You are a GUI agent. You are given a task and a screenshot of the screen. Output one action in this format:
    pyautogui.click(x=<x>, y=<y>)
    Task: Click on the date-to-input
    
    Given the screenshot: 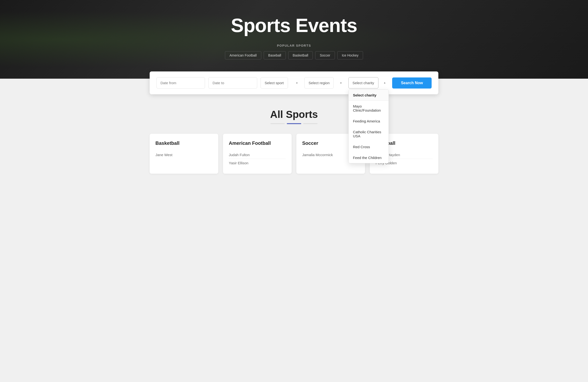 What is the action you would take?
    pyautogui.click(x=233, y=83)
    